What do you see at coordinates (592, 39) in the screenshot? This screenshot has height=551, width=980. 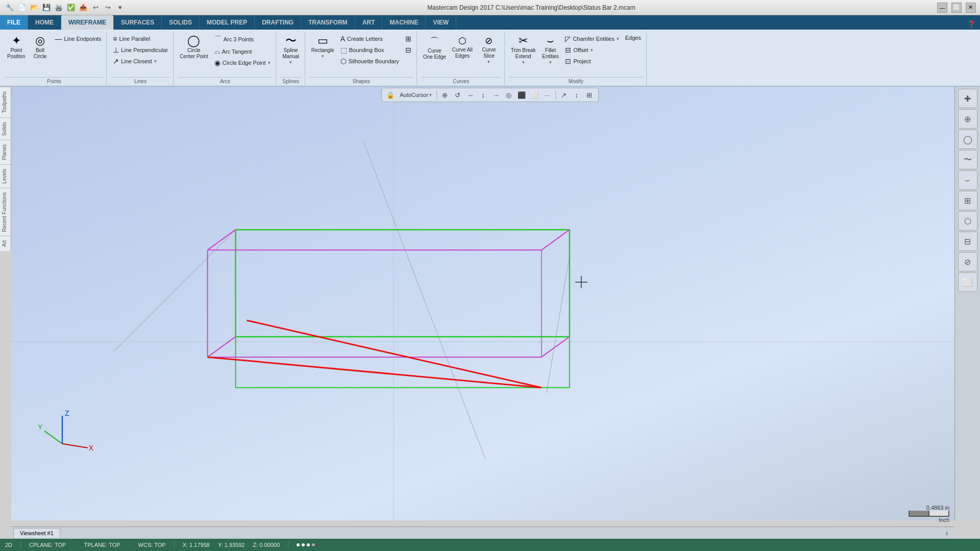 I see `chamfer-entities-btn: ◸ Chamfer Entities ▾` at bounding box center [592, 39].